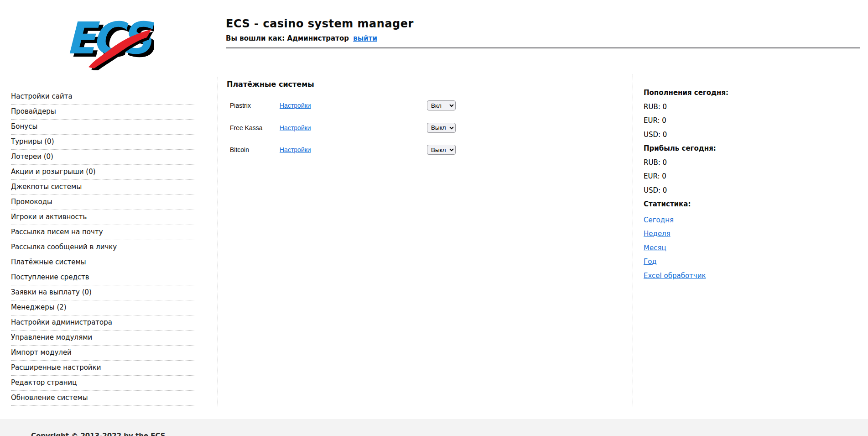  Describe the element at coordinates (51, 292) in the screenshot. I see `sidebar-item-label: Заявки на выплату (0)` at that location.